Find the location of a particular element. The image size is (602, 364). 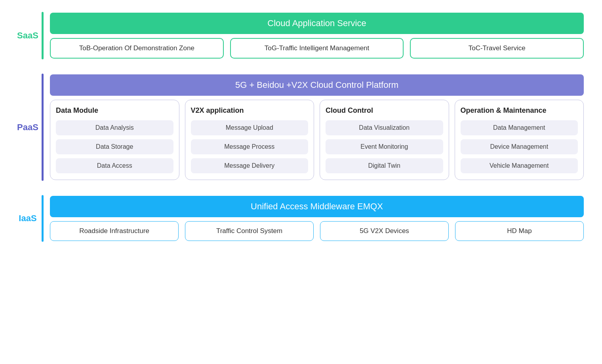

paas-sub-item-2-2: Digital Twin is located at coordinates (384, 166).